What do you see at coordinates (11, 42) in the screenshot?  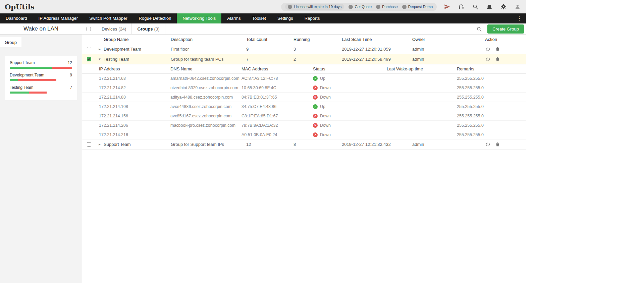 I see `sidebar-tab-group: Group` at bounding box center [11, 42].